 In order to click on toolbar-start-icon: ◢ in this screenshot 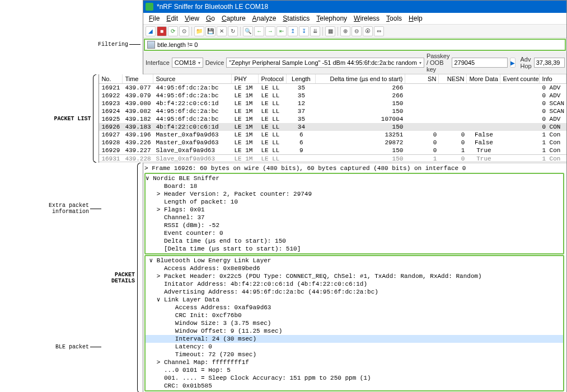, I will do `click(151, 31)`.